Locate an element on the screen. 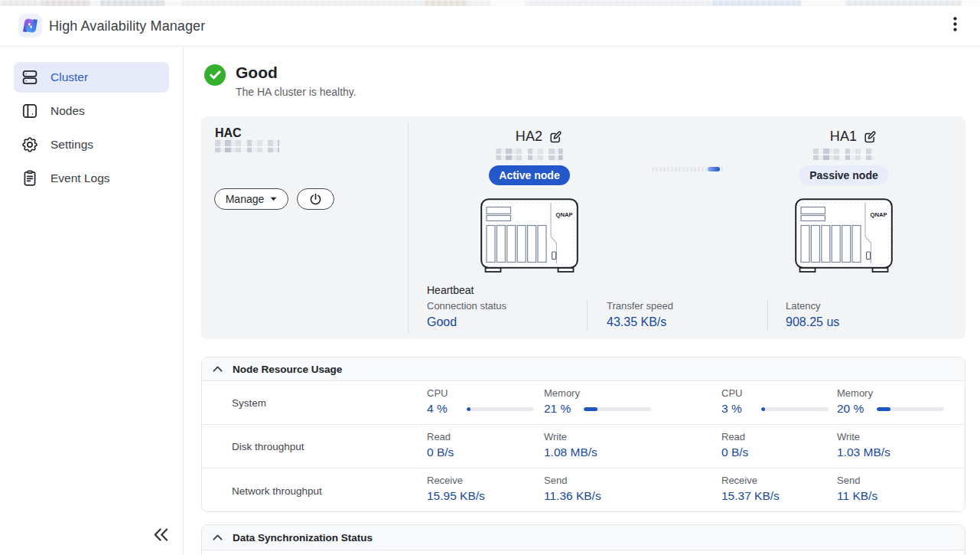 The height and width of the screenshot is (555, 980). edit-icon is located at coordinates (869, 137).